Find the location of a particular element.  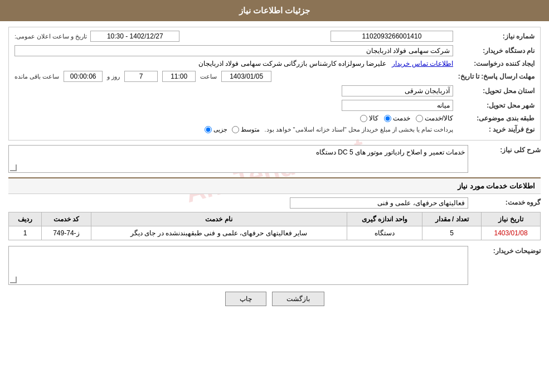

category-kala-label: کالا is located at coordinates (373, 118).